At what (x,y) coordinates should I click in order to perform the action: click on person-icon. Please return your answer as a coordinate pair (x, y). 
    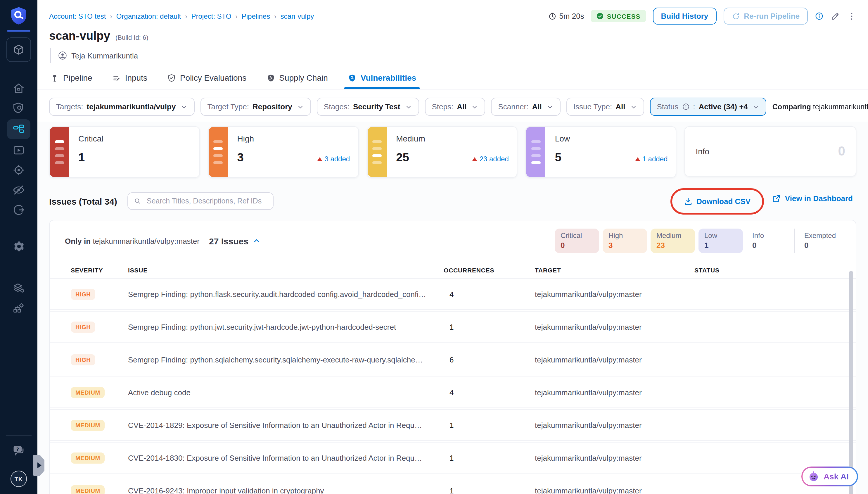
    Looking at the image, I should click on (62, 56).